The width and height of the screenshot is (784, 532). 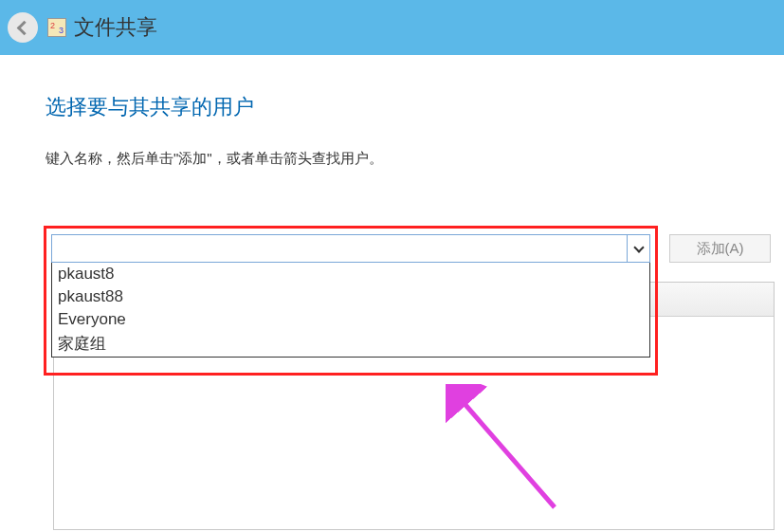 What do you see at coordinates (720, 248) in the screenshot?
I see `add-button: 添加(A)` at bounding box center [720, 248].